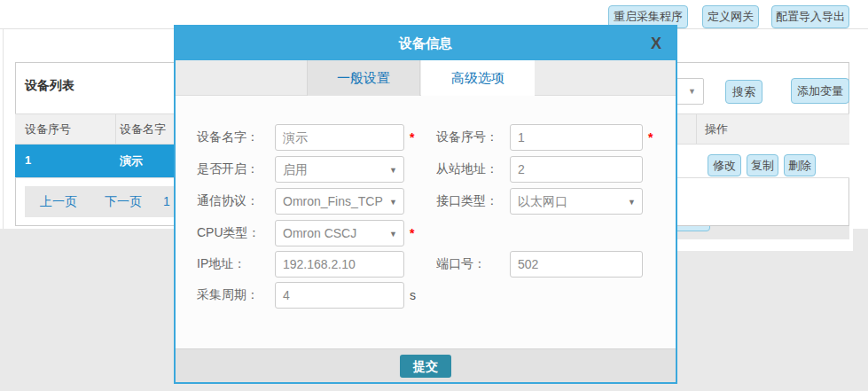 The image size is (868, 391). Describe the element at coordinates (576, 137) in the screenshot. I see `device-no-field: 1` at that location.